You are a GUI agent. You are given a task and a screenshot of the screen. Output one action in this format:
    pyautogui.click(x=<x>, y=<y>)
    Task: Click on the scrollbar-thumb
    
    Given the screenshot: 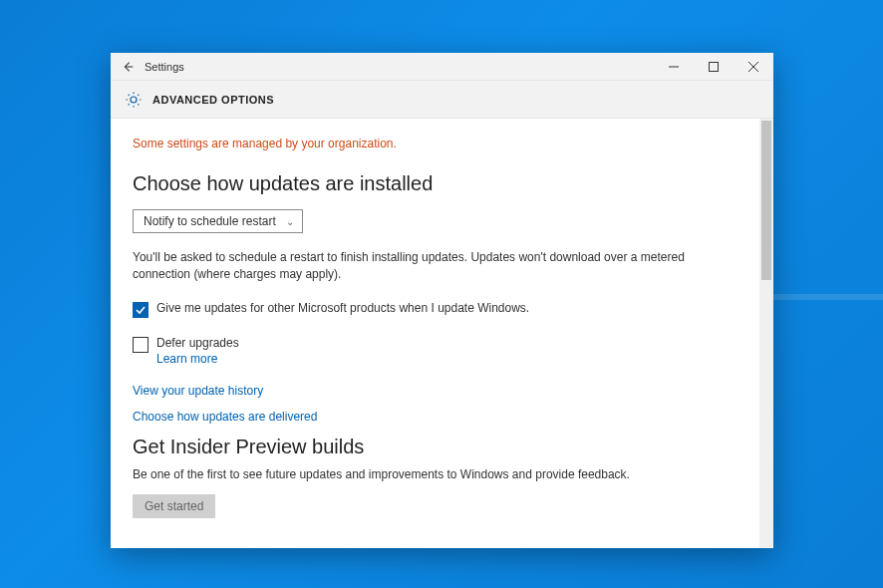 What is the action you would take?
    pyautogui.click(x=766, y=200)
    